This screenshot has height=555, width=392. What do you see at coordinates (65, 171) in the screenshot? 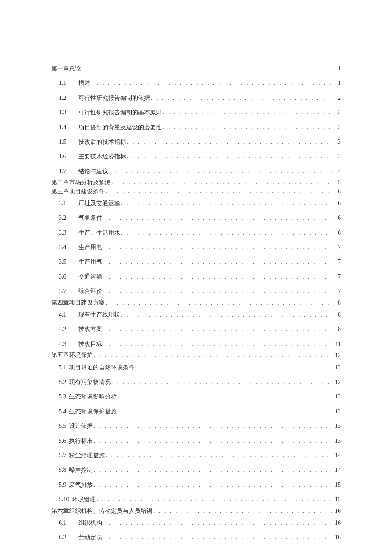
I see `toc-number: 1.7` at bounding box center [65, 171].